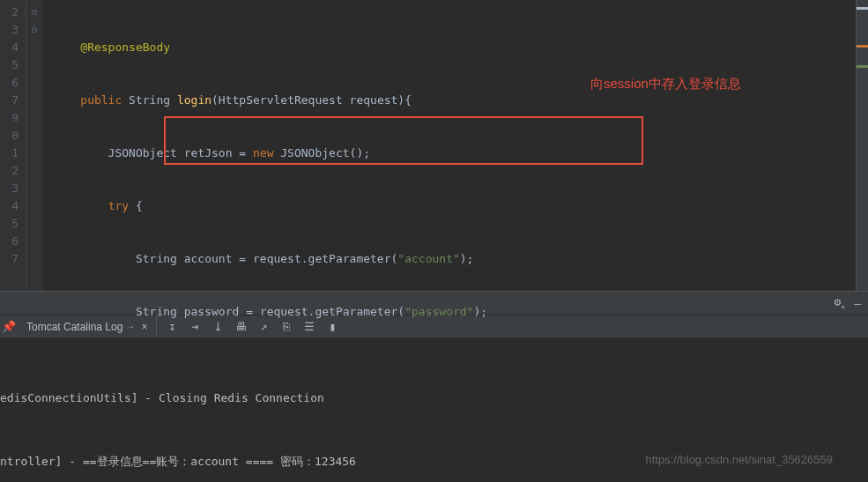 The width and height of the screenshot is (868, 482). I want to click on watermark-text: https://blog.csdn.net/sinat_35626559, so click(740, 460).